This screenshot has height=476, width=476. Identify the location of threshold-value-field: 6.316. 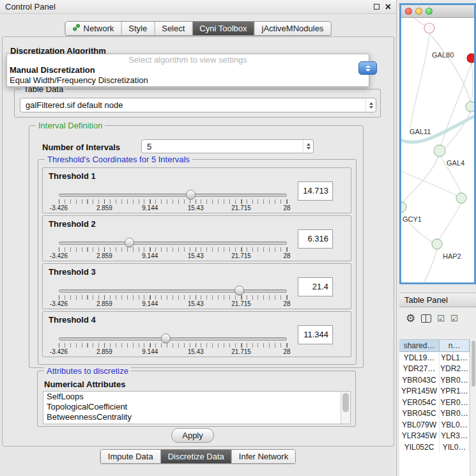
(316, 239).